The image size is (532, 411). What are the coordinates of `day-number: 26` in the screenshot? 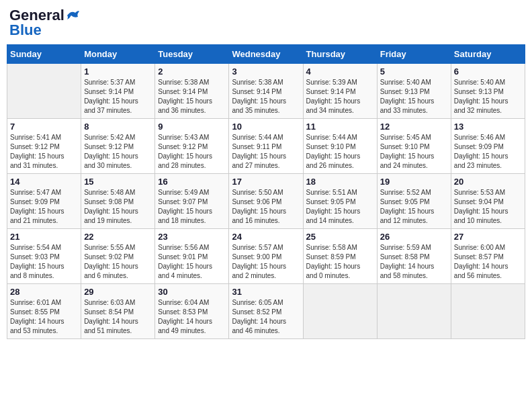 It's located at (414, 236).